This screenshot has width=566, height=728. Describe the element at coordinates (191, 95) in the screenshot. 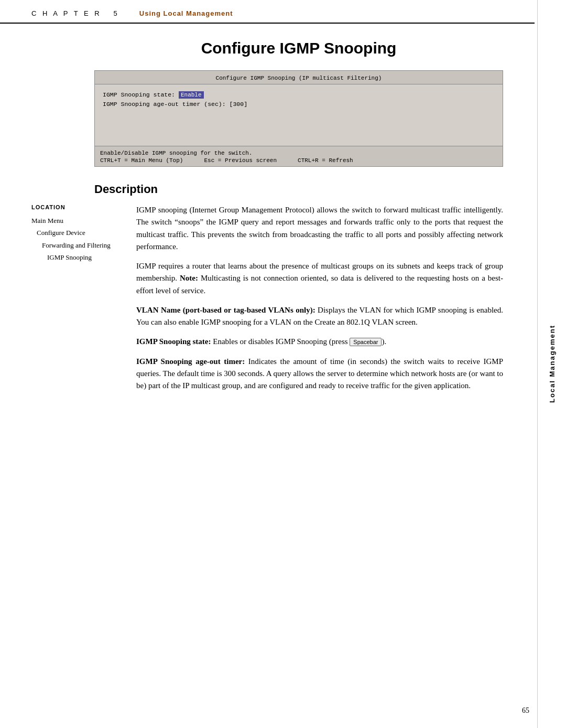

I see `panel-state-value: Enable` at that location.